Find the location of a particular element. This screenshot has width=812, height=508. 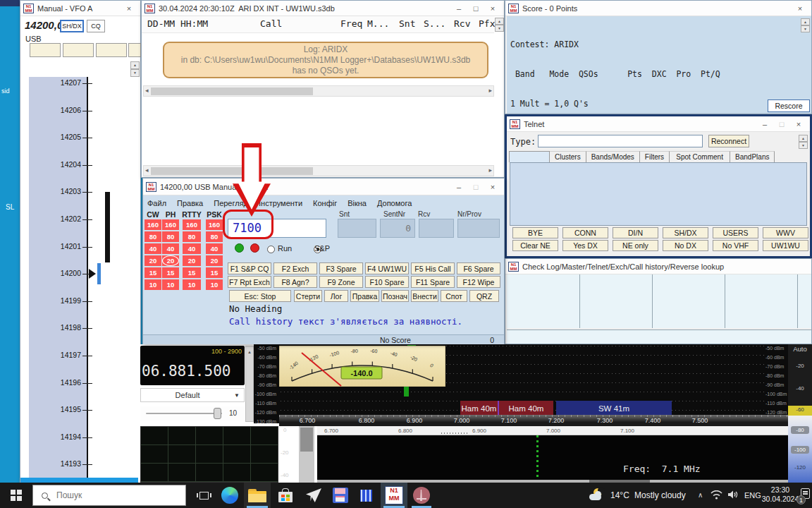

band-button-ph-15: 15 is located at coordinates (171, 272).